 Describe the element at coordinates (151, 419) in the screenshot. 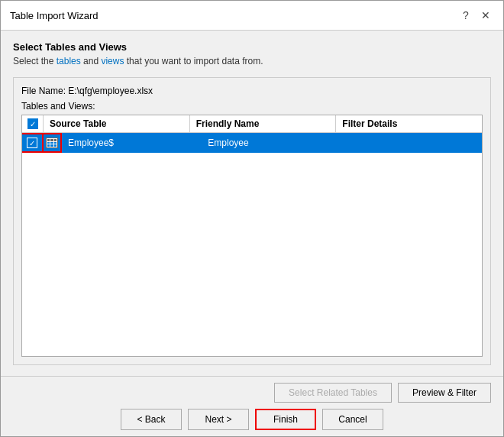

I see `back-button: < Back` at that location.